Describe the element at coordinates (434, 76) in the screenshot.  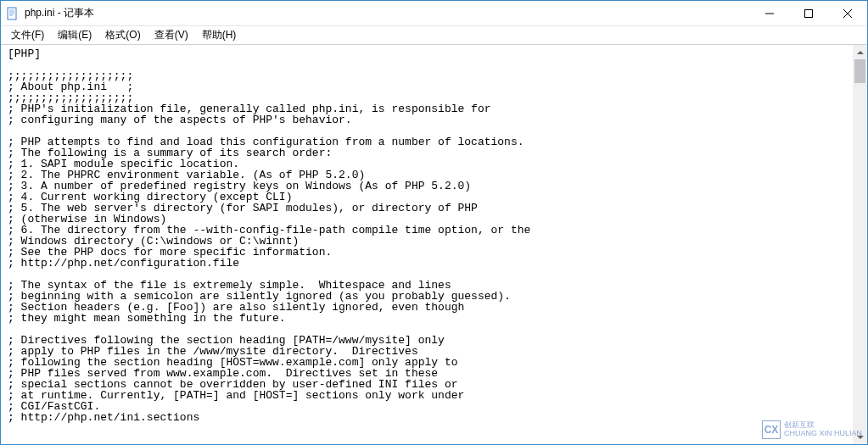
I see `text-line: ;;;;;;;;;;;;;;;;;;;` at that location.